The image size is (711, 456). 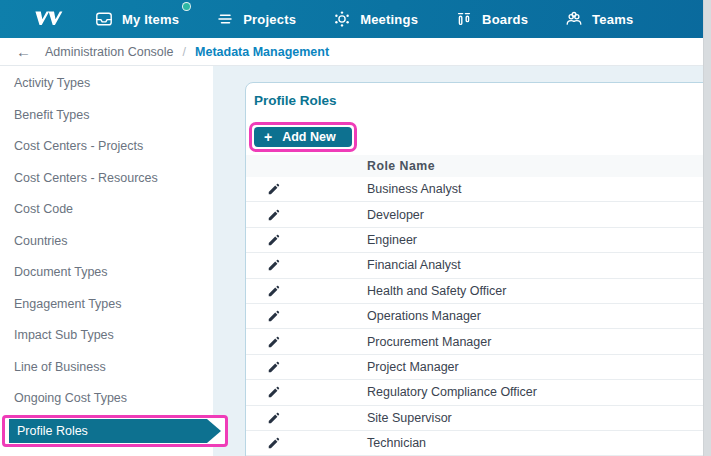 What do you see at coordinates (396, 215) in the screenshot?
I see `role-name: Developer` at bounding box center [396, 215].